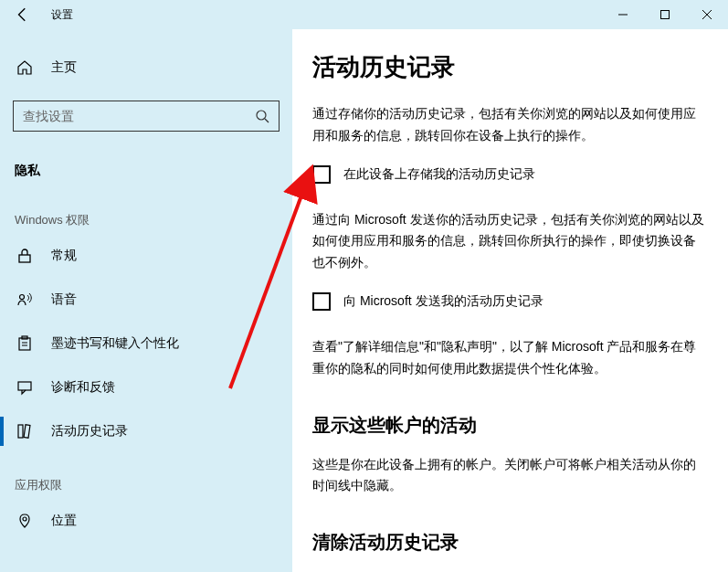  Describe the element at coordinates (146, 387) in the screenshot. I see `sidebar-item-diagnostics: 诊断和反馈` at that location.